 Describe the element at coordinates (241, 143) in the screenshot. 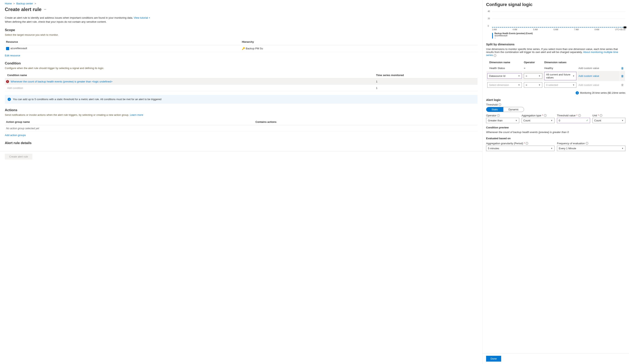

I see `alert-rule-details-heading: Alert rule details` at that location.